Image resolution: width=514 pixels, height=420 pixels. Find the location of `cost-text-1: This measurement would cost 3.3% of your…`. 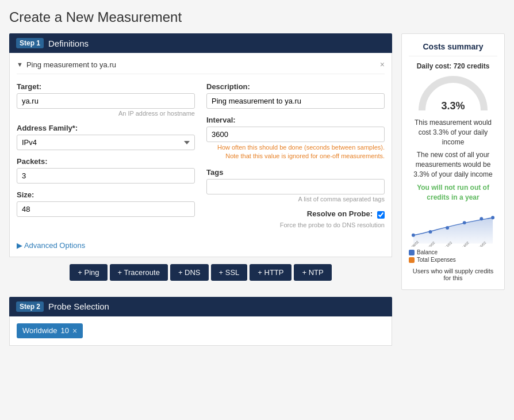

cost-text-1: This measurement would cost 3.3% of your… is located at coordinates (453, 132).